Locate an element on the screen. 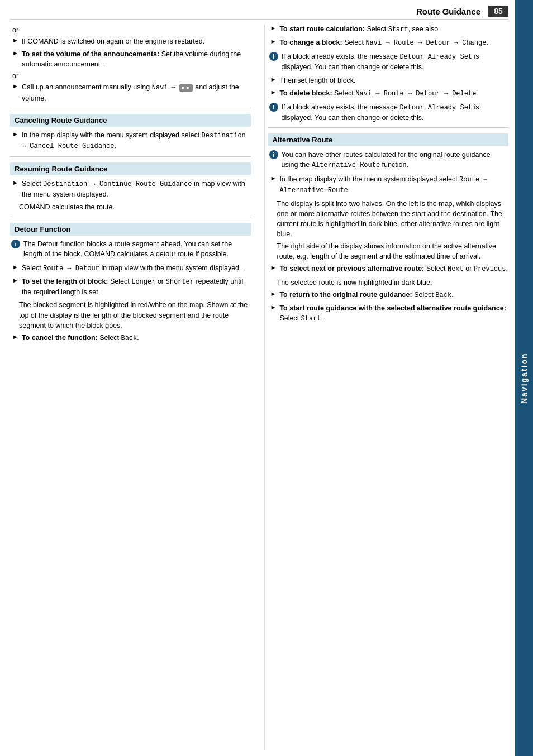 The width and height of the screenshot is (533, 756). info-item-block-exists-1: i If a block already exists, the message… is located at coordinates (389, 62).